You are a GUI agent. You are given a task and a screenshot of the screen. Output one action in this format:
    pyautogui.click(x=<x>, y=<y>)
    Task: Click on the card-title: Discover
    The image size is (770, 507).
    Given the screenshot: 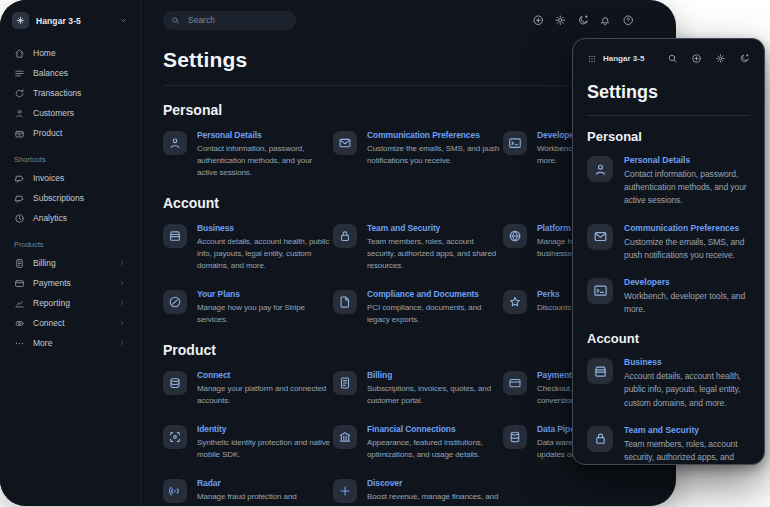 What is the action you would take?
    pyautogui.click(x=434, y=483)
    